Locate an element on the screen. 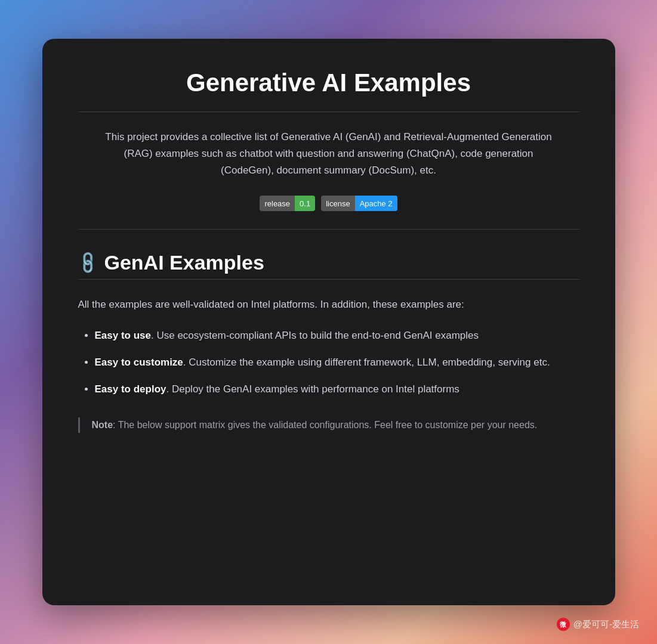  bullet-bold-0: Easy to use is located at coordinates (123, 335).